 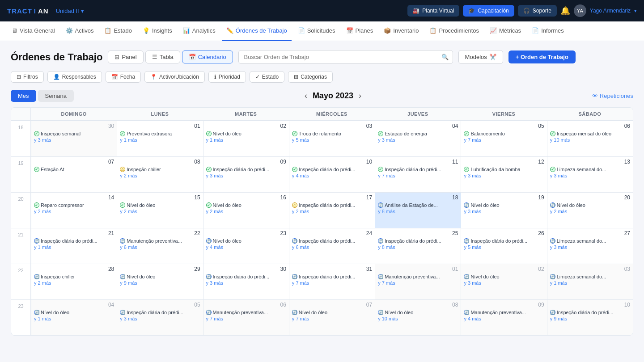 I want to click on add-order-button: + Orden de Trabajo, so click(x=542, y=57).